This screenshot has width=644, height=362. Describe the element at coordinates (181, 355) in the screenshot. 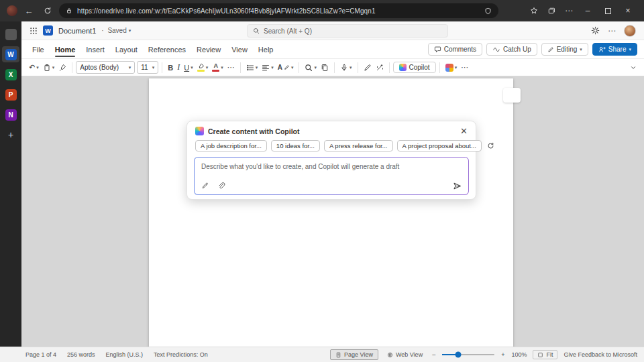

I see `text-predictions-toggle: Text Predictions: On` at that location.